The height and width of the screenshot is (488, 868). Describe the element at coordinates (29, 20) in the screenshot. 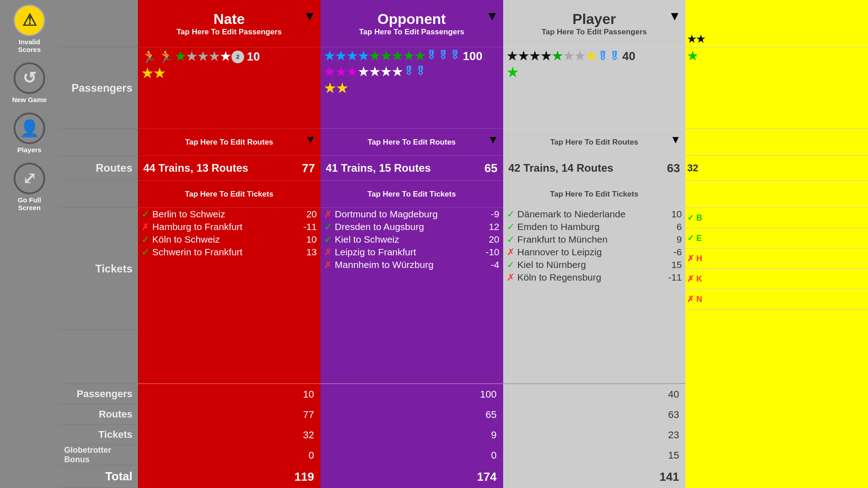

I see `warning-icon: ⚠` at that location.